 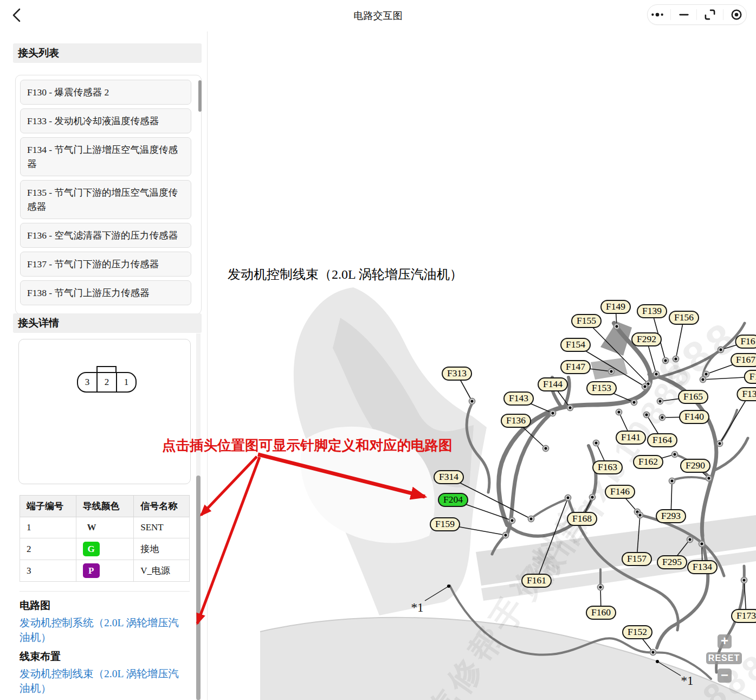 What do you see at coordinates (161, 549) in the screenshot?
I see `signal-cell: 接地` at bounding box center [161, 549].